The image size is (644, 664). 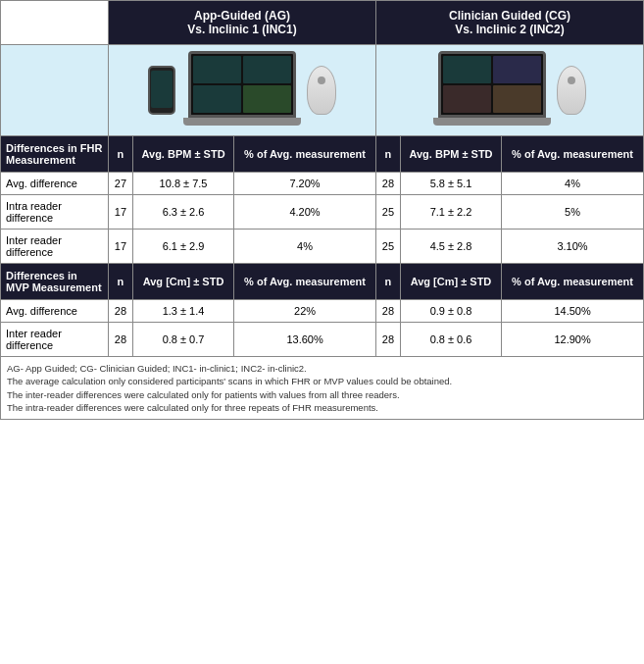 I want to click on fhr-bpm2-header: Avg. BPM ± STD, so click(x=451, y=155).